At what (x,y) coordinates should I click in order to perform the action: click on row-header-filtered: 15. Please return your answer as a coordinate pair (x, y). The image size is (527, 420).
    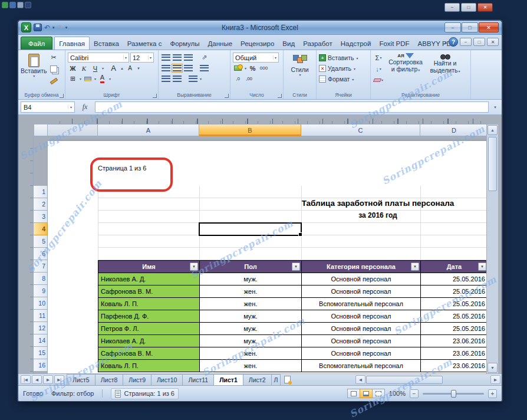
    Looking at the image, I should click on (41, 353).